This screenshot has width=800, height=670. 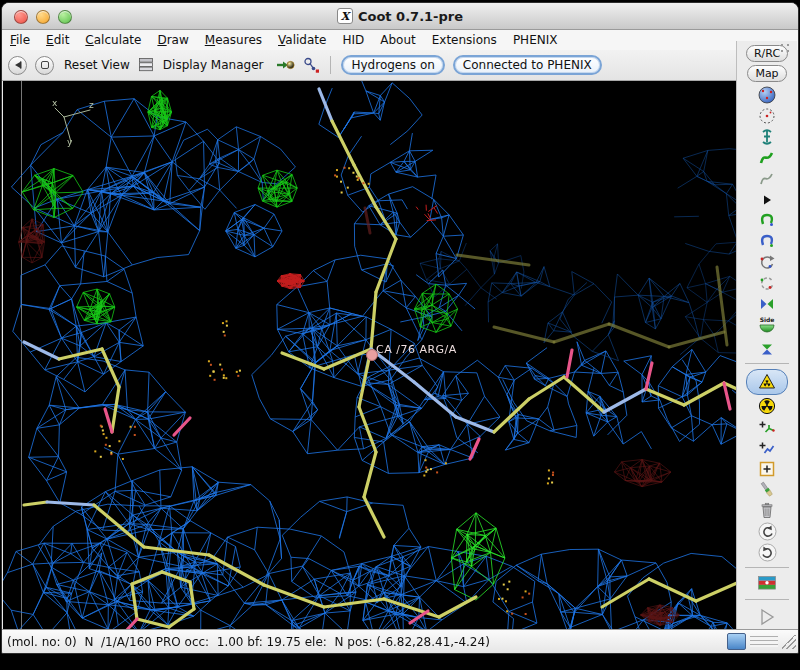 What do you see at coordinates (767, 428) in the screenshot?
I see `add-terminal-residue-button` at bounding box center [767, 428].